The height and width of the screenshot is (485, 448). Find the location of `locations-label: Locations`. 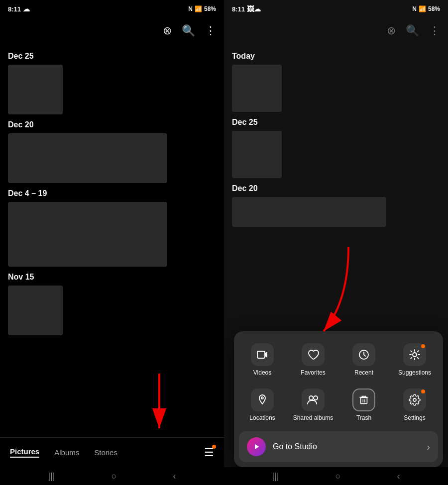

locations-label: Locations is located at coordinates (262, 418).